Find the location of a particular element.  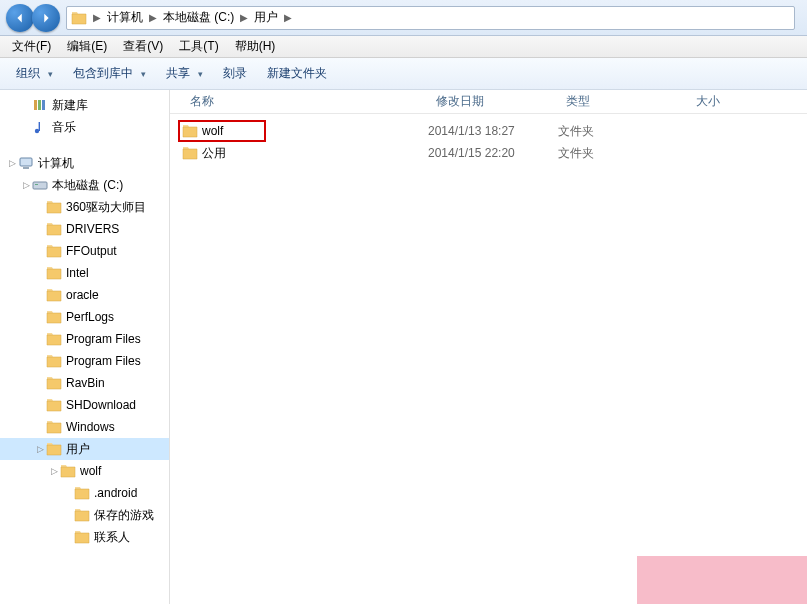

forward-button is located at coordinates (46, 18).